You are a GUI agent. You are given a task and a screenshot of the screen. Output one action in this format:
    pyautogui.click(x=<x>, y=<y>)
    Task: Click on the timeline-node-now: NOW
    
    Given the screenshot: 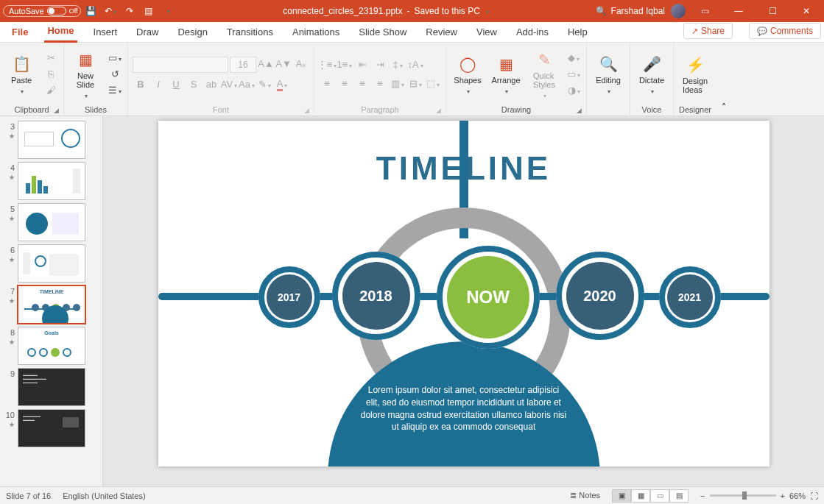 What is the action you would take?
    pyautogui.click(x=488, y=297)
    